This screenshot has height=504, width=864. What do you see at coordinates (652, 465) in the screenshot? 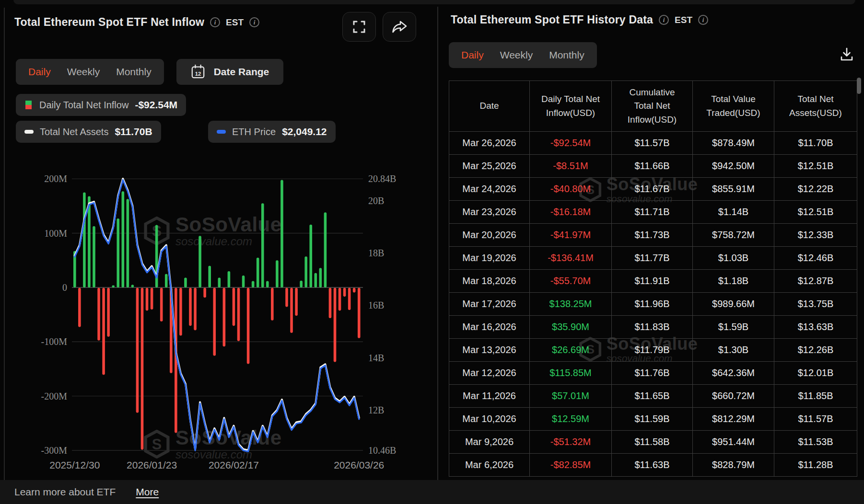
I see `cell-cumulative-inflow: $11.63B` at bounding box center [652, 465].